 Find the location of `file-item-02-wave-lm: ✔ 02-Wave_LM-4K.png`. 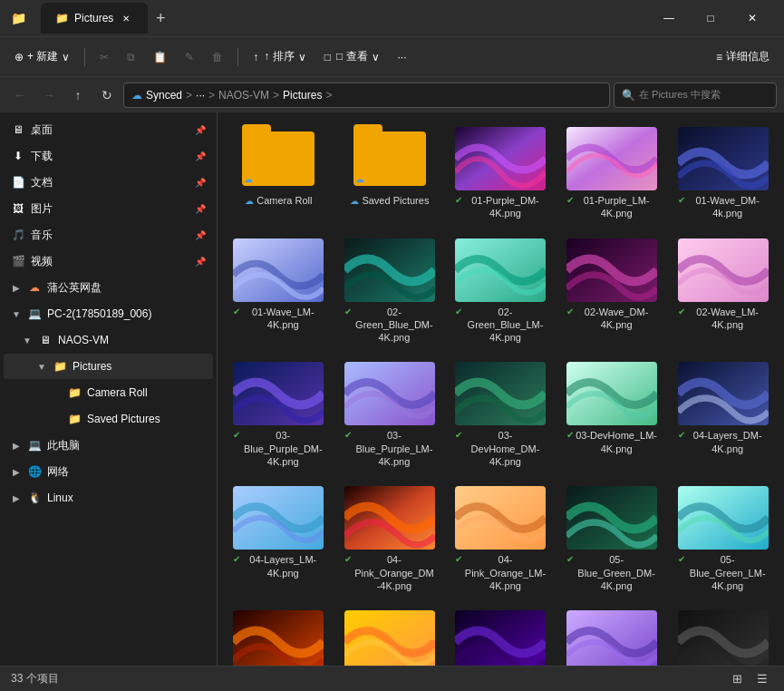

file-item-02-wave-lm: ✔ 02-Wave_LM-4K.png is located at coordinates (723, 292).